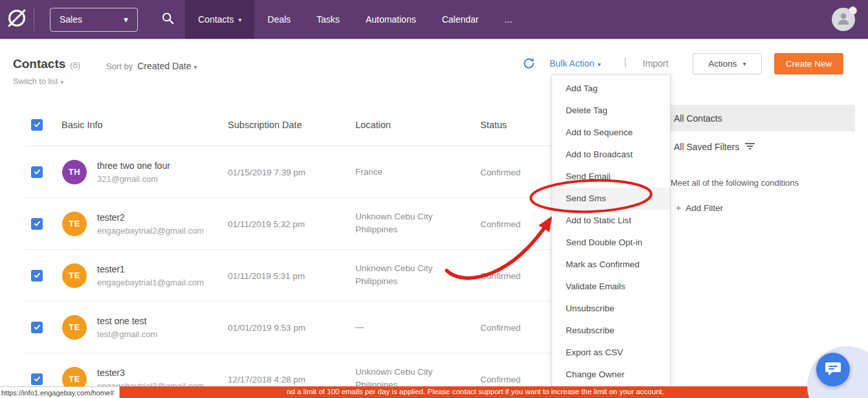 The image size is (868, 398). What do you see at coordinates (39, 63) in the screenshot?
I see `page-title-text: Contacts` at bounding box center [39, 63].